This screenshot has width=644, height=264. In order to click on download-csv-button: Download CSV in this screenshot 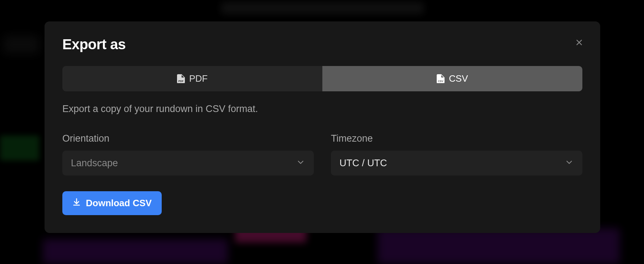, I will do `click(112, 203)`.